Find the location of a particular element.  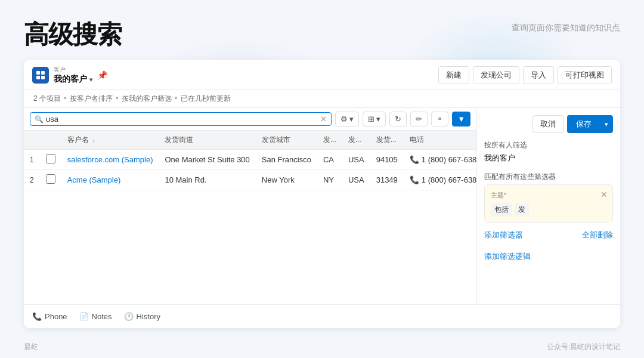

search-input is located at coordinates (182, 119).